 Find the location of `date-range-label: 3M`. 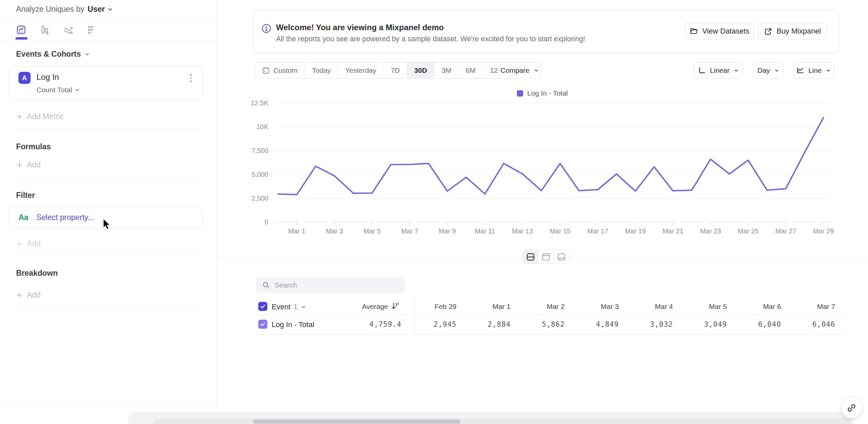

date-range-label: 3M is located at coordinates (446, 70).